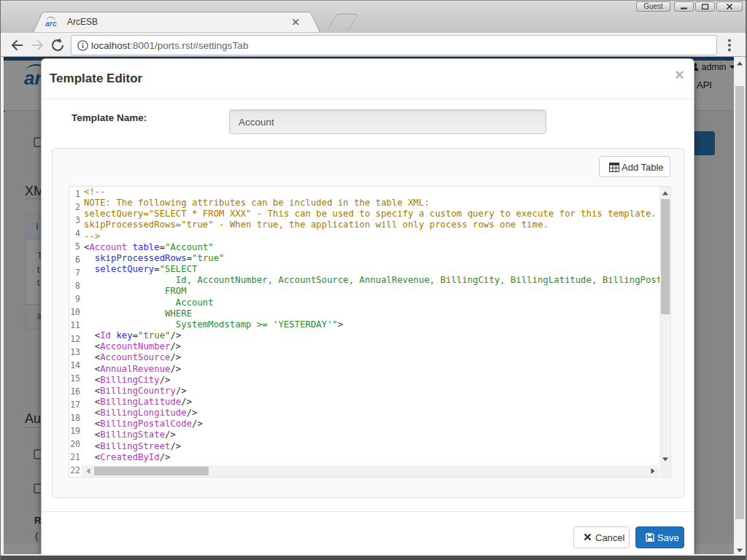  I want to click on window-minimize-button, so click(684, 7).